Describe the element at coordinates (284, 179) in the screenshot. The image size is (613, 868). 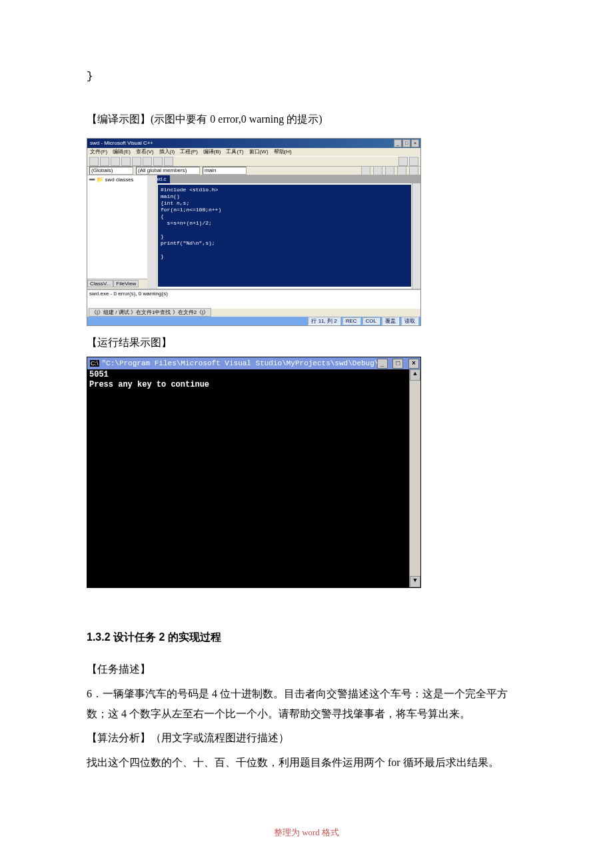
I see `ide-tabstrip: swd.c` at that location.